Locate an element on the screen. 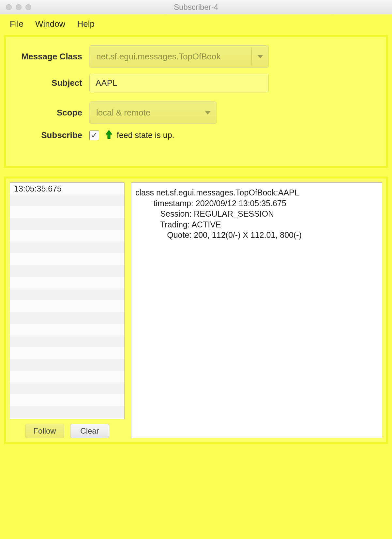 The image size is (392, 539). button-row: Follow Clear is located at coordinates (67, 429).